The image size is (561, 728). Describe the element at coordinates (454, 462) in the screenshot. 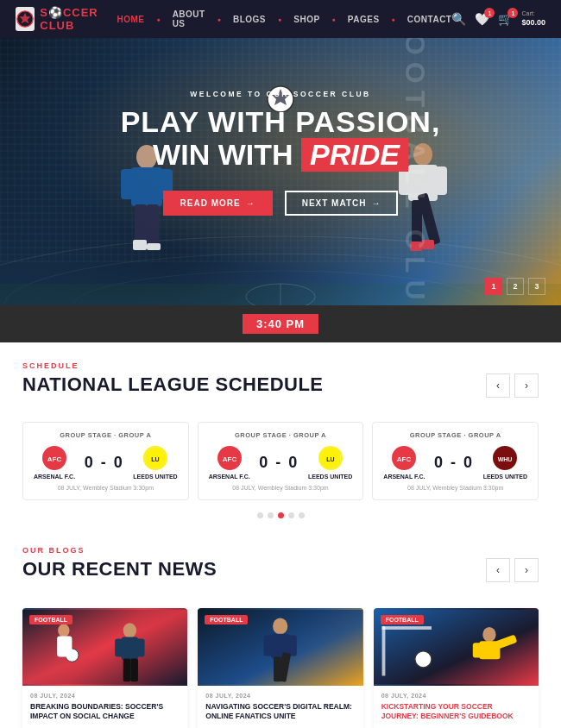

I see `score-3: 0 - 0` at that location.